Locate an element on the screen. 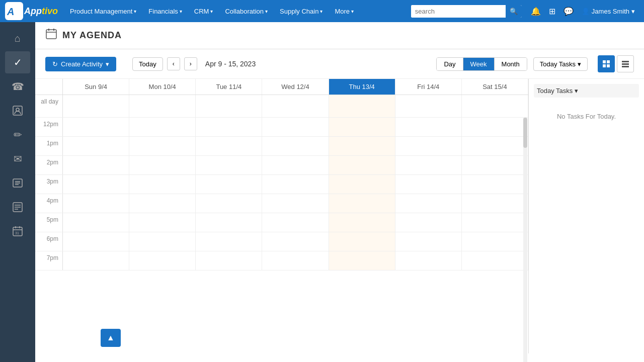 The height and width of the screenshot is (362, 644). cell-7pm-thu is located at coordinates (362, 260).